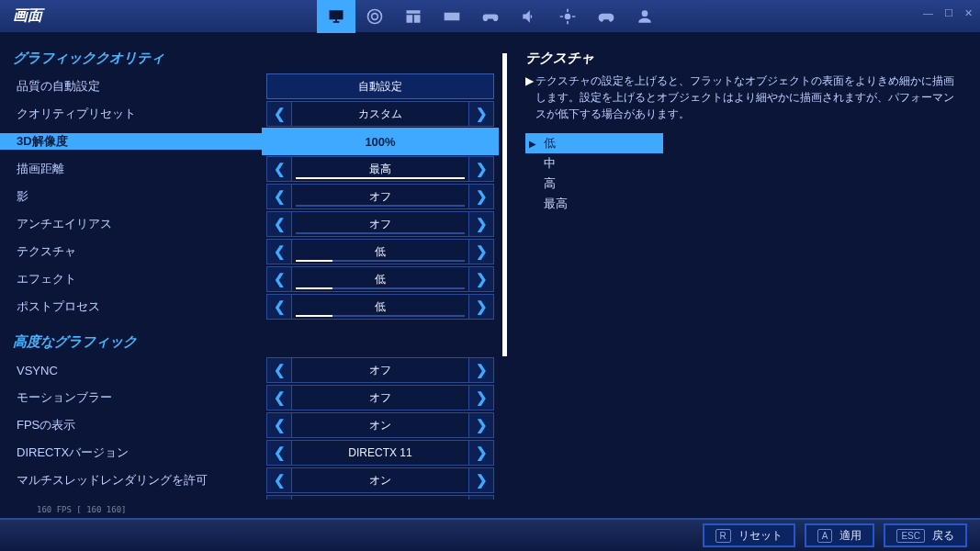 Image resolution: width=980 pixels, height=551 pixels. I want to click on tab-account, so click(645, 17).